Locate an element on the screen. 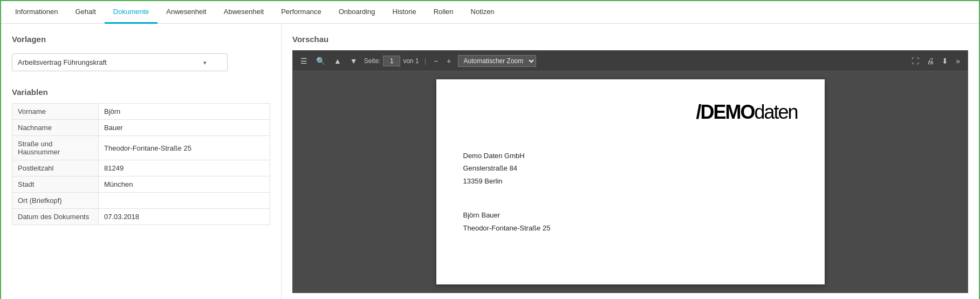 This screenshot has width=980, height=299. zoom-select: Automatischer Zoom is located at coordinates (497, 61).